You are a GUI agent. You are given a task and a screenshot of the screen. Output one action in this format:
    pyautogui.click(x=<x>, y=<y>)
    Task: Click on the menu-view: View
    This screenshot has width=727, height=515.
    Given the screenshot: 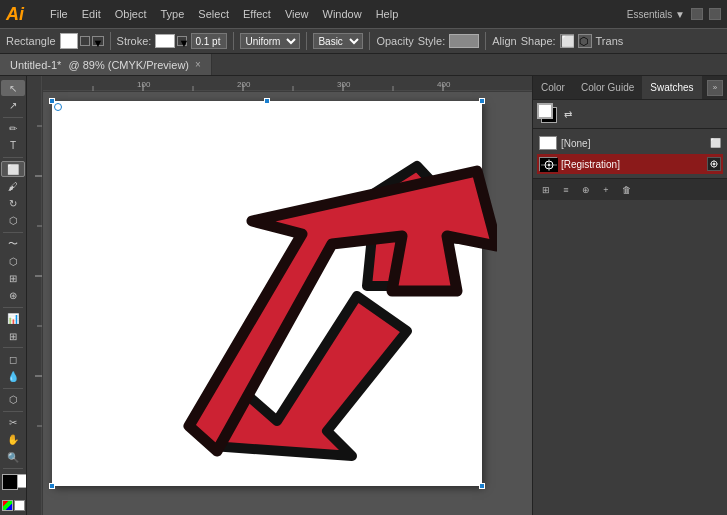 What is the action you would take?
    pyautogui.click(x=297, y=14)
    